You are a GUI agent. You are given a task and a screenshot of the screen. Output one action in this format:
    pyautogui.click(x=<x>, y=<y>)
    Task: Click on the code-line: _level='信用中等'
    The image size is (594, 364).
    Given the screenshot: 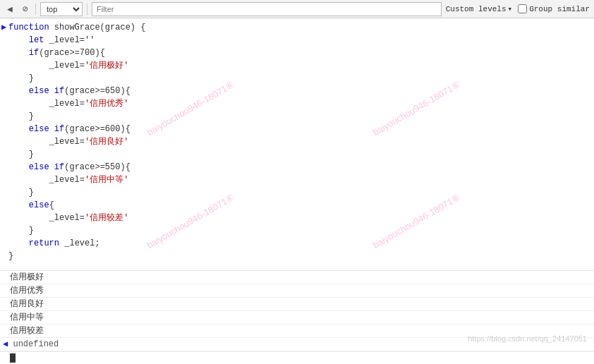 What is the action you would take?
    pyautogui.click(x=297, y=180)
    